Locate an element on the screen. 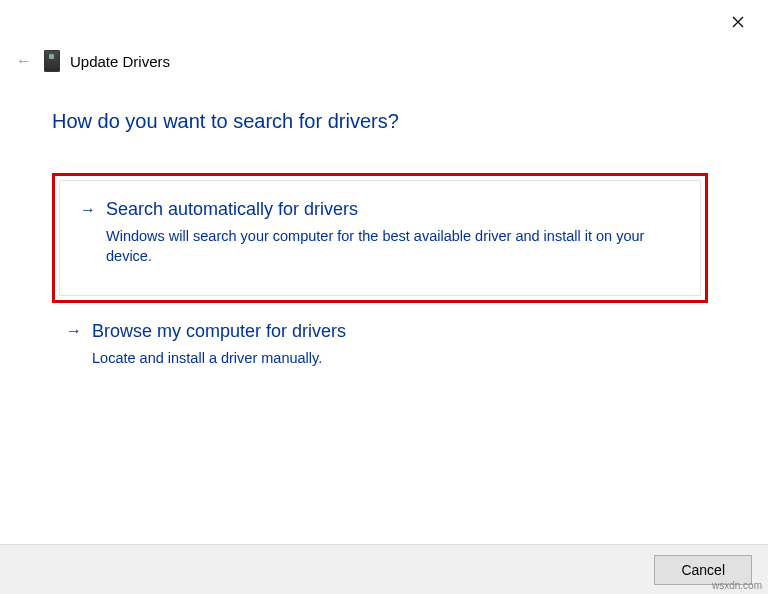  option-browse-computer: → Browse my computer for drivers Locate … is located at coordinates (380, 354).